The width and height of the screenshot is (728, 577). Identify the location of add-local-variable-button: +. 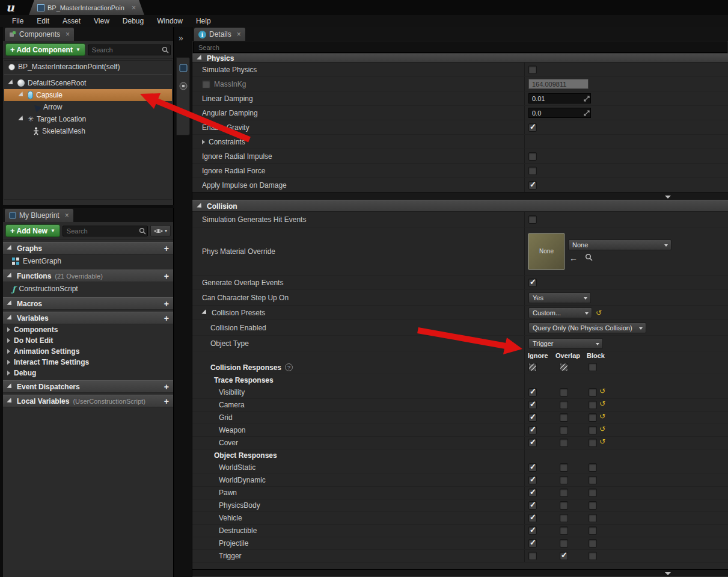
(167, 401).